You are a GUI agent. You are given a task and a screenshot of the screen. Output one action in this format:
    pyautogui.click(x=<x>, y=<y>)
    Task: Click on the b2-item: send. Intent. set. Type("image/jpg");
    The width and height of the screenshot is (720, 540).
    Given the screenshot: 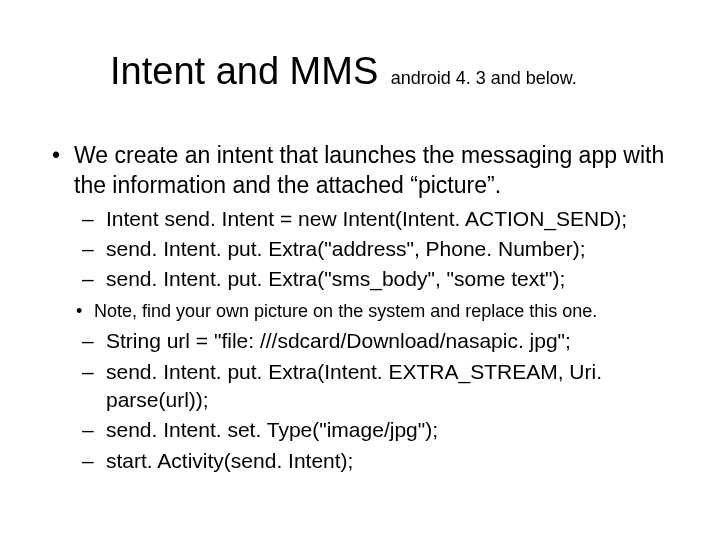 What is the action you would take?
    pyautogui.click(x=393, y=430)
    